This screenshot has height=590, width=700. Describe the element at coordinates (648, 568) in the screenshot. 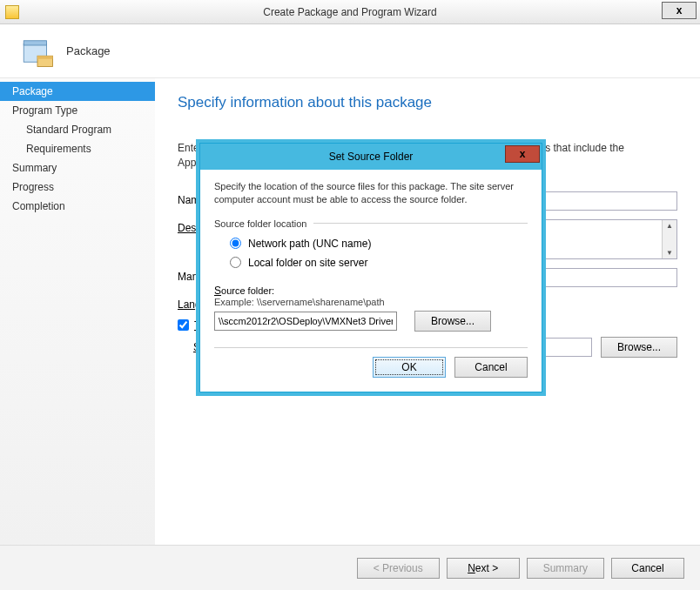

I see `cancel-button: Cancel` at that location.